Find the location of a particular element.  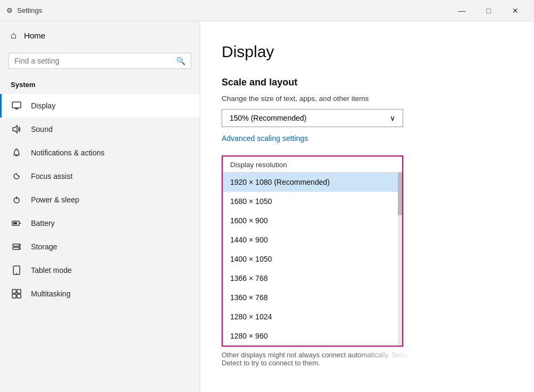

scrollbar-thumb is located at coordinates (400, 194).